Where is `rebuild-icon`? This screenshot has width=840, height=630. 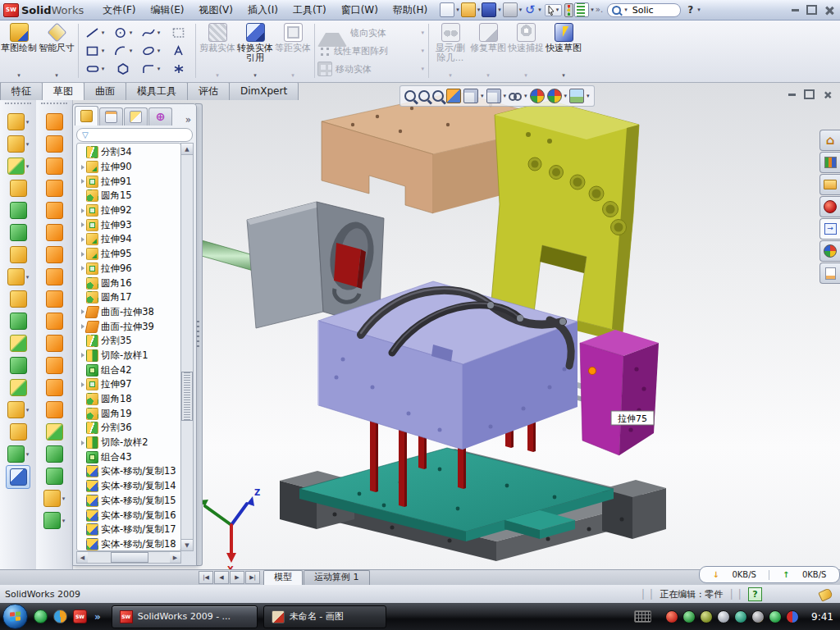
rebuild-icon is located at coordinates (569, 10).